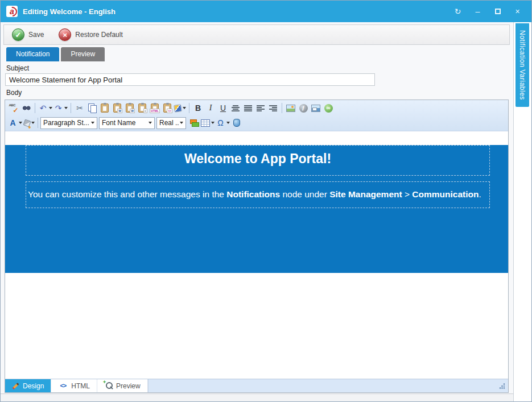  I want to click on close-button: ×, so click(518, 11).